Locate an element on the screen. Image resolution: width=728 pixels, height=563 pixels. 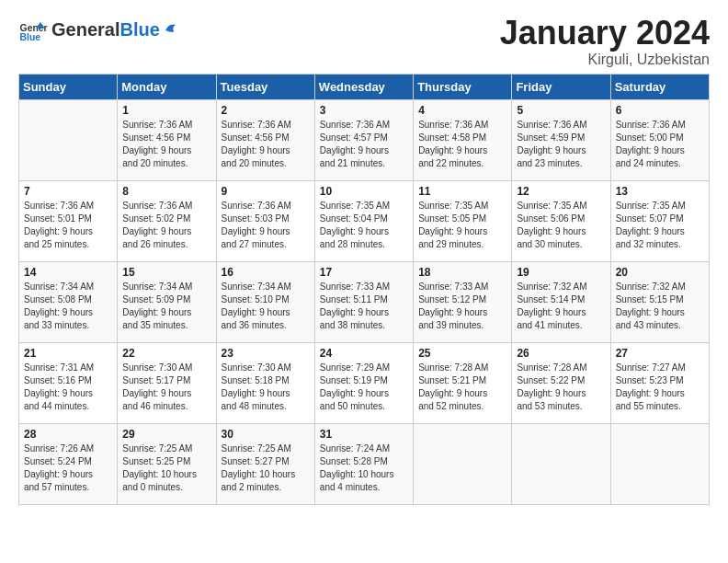
logo-icon: General Blue is located at coordinates (33, 29).